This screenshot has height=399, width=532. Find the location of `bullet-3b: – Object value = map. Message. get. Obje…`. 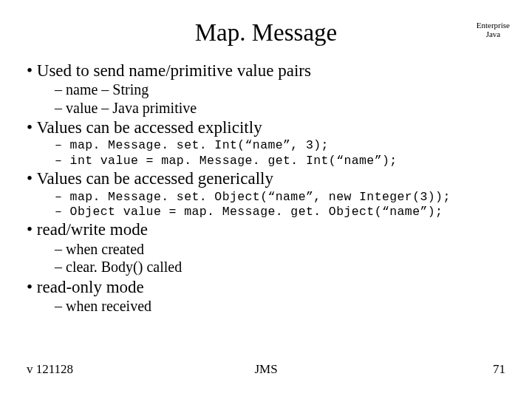

bullet-3b: – Object value = map. Message. get. Obje… is located at coordinates (282, 211).